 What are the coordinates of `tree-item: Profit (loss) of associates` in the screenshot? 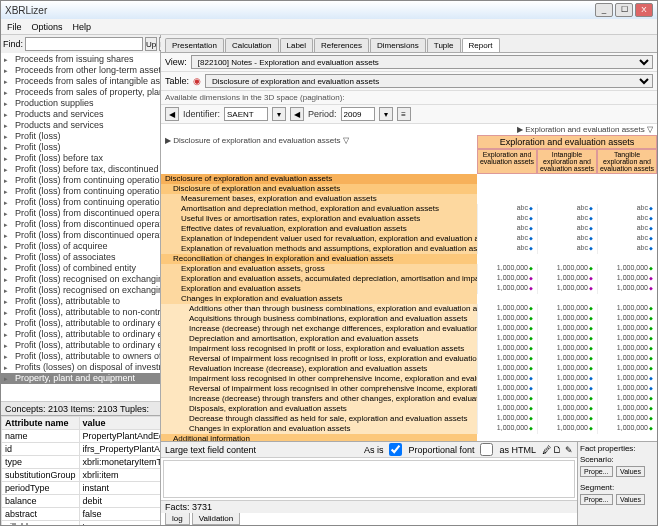 It's located at (80, 258).